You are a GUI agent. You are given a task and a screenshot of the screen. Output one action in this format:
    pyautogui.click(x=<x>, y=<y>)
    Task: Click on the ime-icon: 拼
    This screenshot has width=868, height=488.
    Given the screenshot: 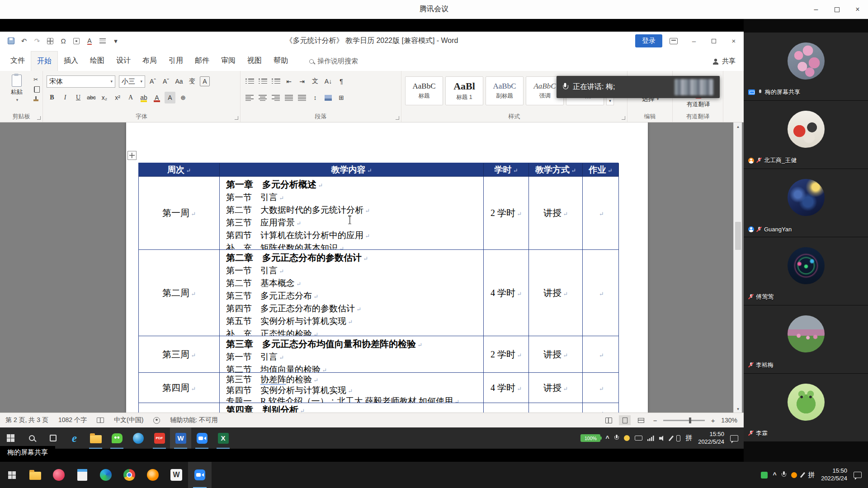 What is the action you would take?
    pyautogui.click(x=811, y=475)
    